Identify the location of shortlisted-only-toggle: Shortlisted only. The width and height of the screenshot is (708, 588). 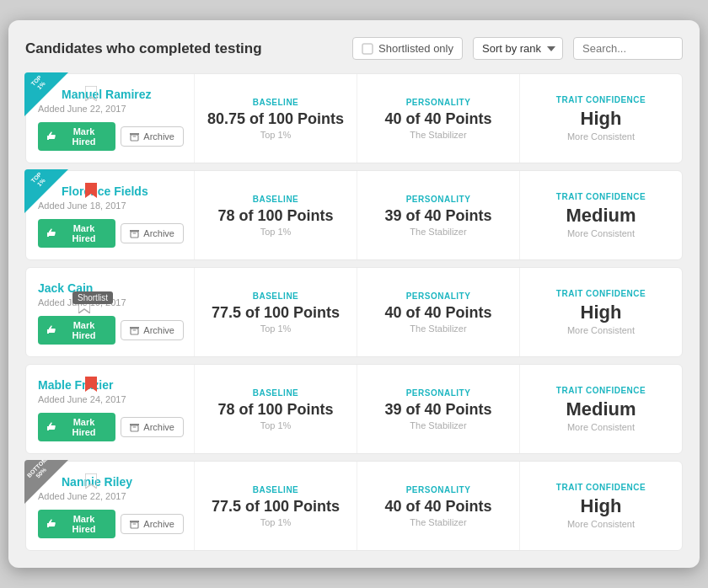
(408, 49).